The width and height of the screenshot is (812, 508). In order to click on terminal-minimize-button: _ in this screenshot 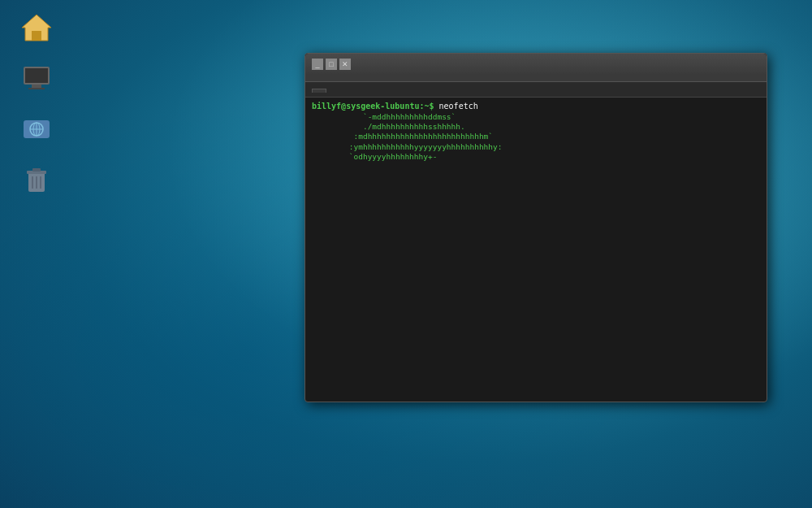, I will do `click(317, 64)`.